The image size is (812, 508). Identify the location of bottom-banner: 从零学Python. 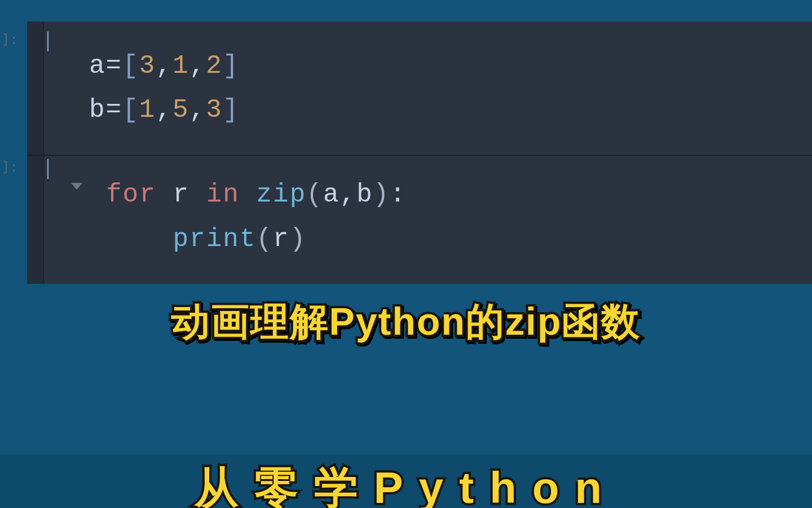
(406, 481).